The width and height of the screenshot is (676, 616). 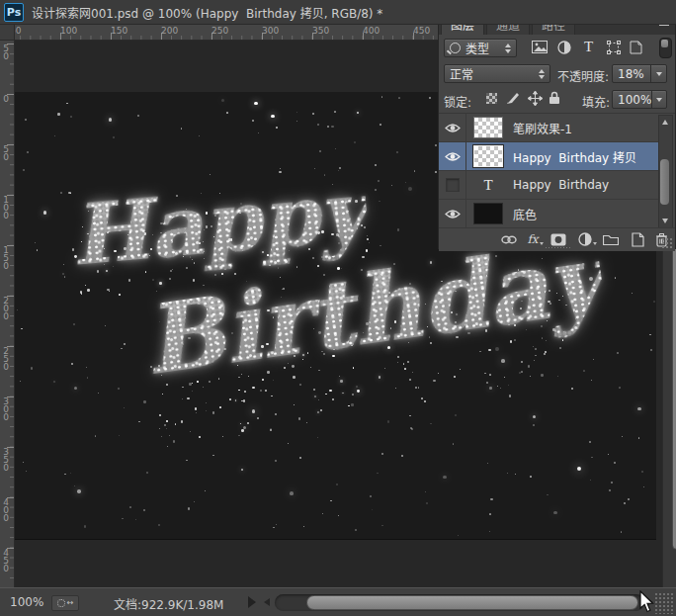 What do you see at coordinates (497, 73) in the screenshot?
I see `blend-mode-select: 正常` at bounding box center [497, 73].